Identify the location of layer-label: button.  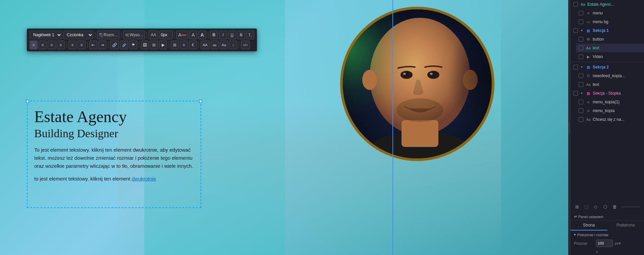
(617, 39).